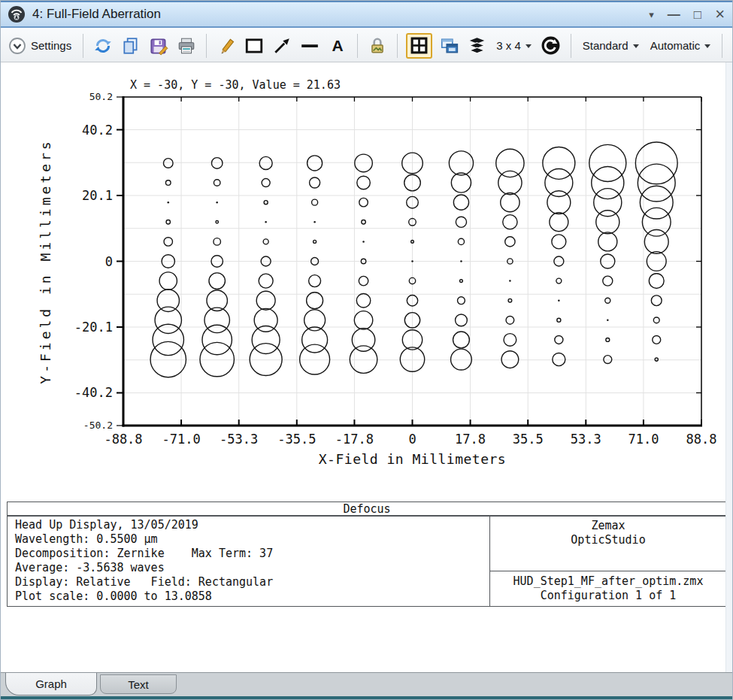 The image size is (733, 700). Describe the element at coordinates (681, 46) in the screenshot. I see `automatic-dropdown: Automatic` at that location.